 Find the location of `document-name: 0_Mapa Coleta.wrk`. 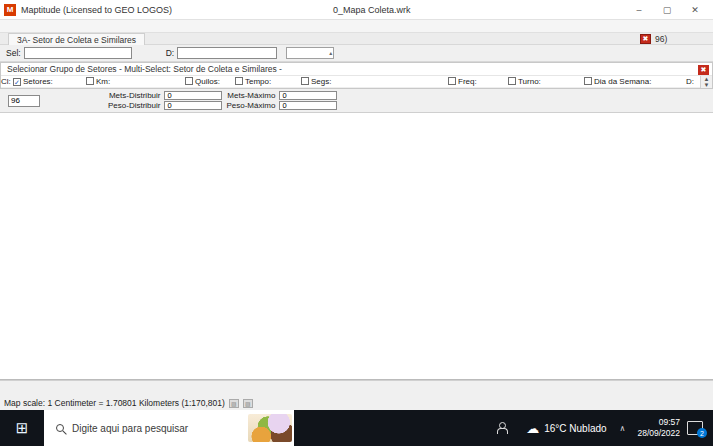

document-name: 0_Mapa Coleta.wrk is located at coordinates (372, 10).